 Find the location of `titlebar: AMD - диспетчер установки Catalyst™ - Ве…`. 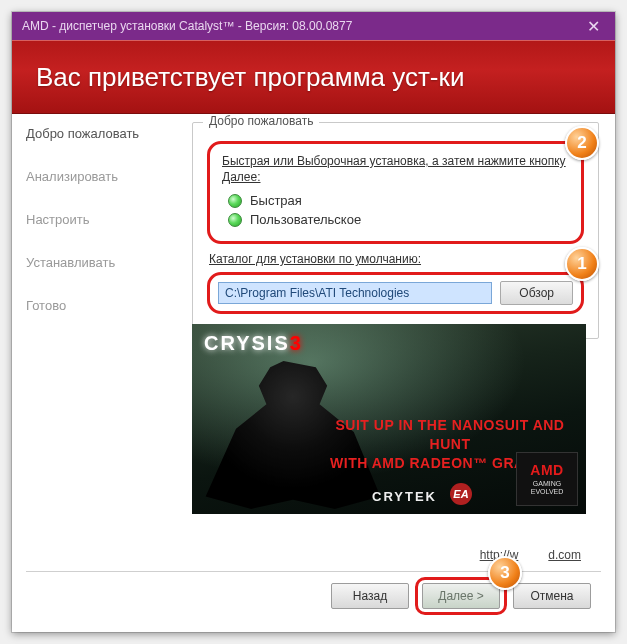

titlebar: AMD - диспетчер установки Catalyst™ - Ве… is located at coordinates (314, 26).